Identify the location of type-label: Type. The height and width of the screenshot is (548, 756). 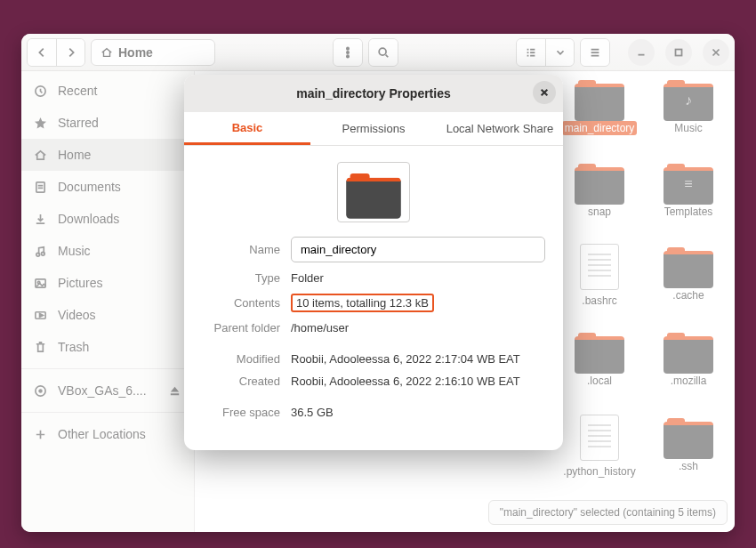
(246, 278).